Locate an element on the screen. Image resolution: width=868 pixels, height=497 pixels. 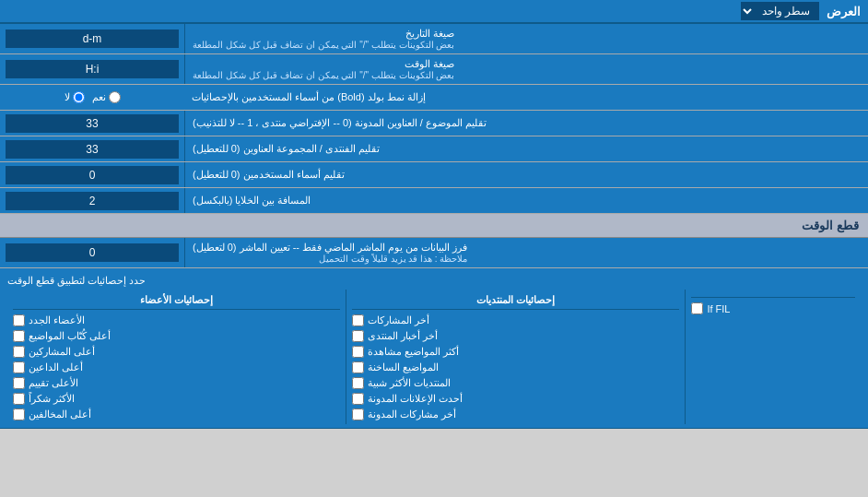
date-format-input is located at coordinates (92, 39).